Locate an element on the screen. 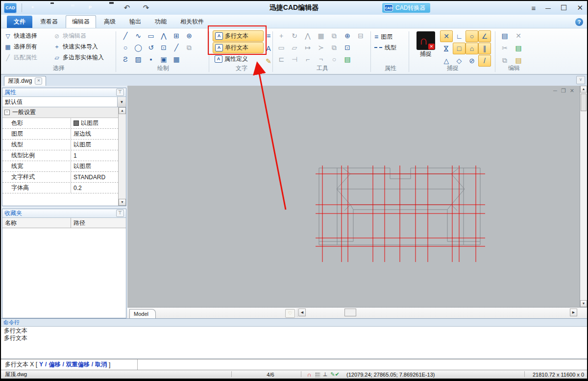  property-row: 图层屋边线 is located at coordinates (61, 134).